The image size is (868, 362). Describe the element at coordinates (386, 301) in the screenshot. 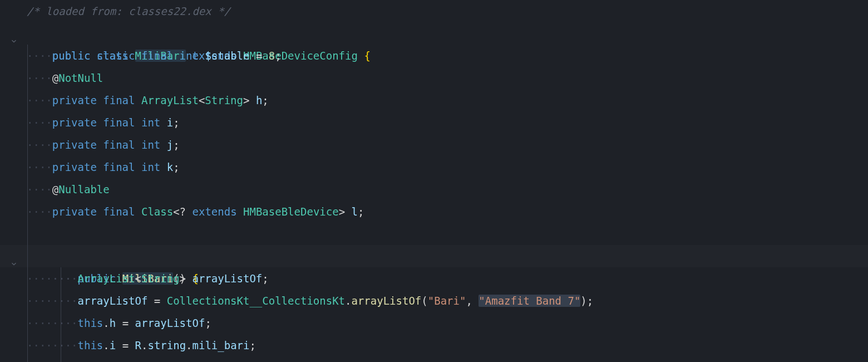

I see `method-call: arrayListOf` at that location.